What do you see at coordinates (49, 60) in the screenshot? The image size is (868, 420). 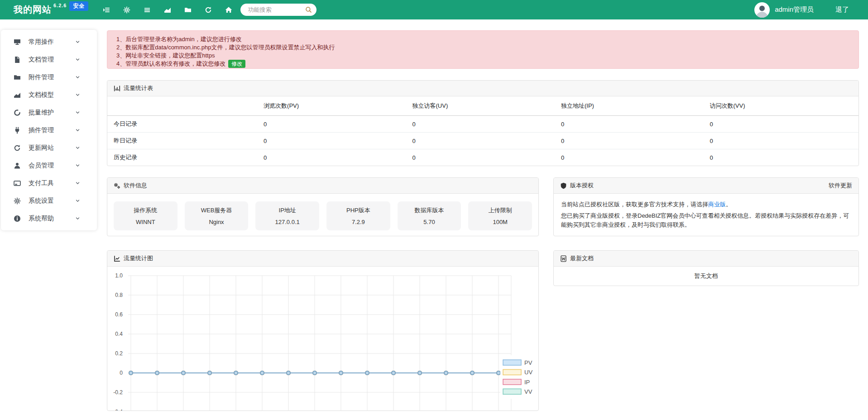 I see `sidebar-item: 文档管理` at bounding box center [49, 60].